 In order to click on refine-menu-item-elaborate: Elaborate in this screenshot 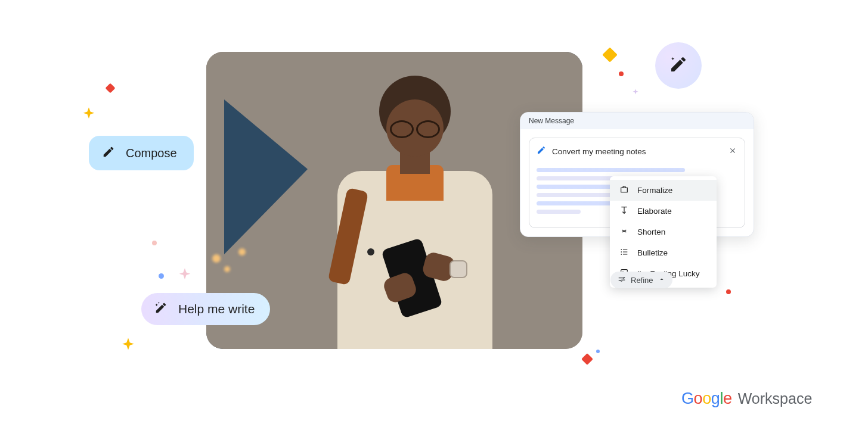, I will do `click(663, 211)`.